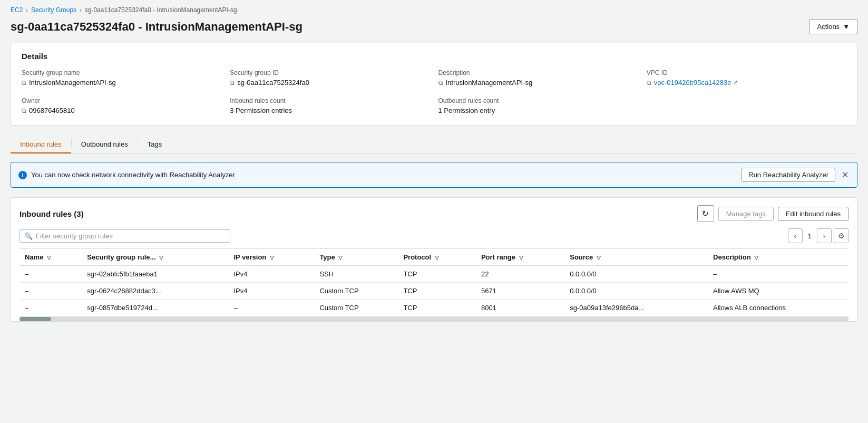 The height and width of the screenshot is (423, 868). I want to click on scrollbar-track, so click(434, 319).